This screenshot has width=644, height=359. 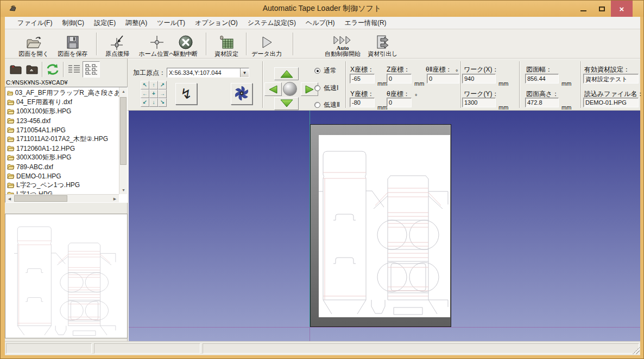 I want to click on data-output-button: データ出力, so click(x=267, y=44).